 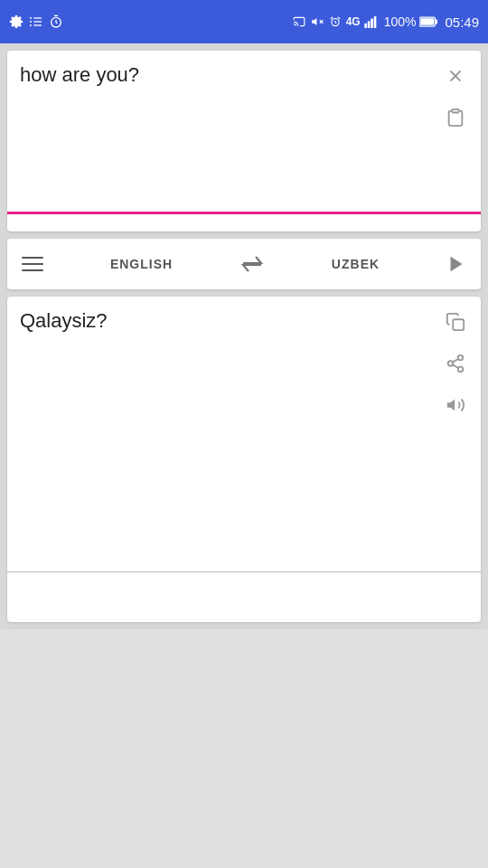 What do you see at coordinates (455, 363) in the screenshot?
I see `output-actions` at bounding box center [455, 363].